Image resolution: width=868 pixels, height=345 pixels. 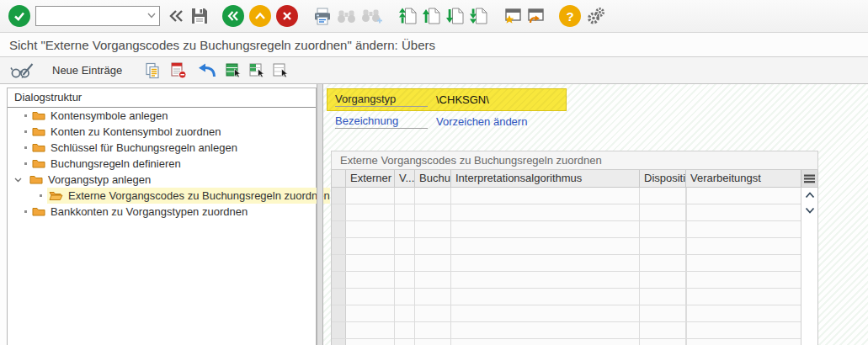 What do you see at coordinates (446, 99) in the screenshot?
I see `vorgangstyp-field-row: Vorgangstyp \CHKSGN\` at bounding box center [446, 99].